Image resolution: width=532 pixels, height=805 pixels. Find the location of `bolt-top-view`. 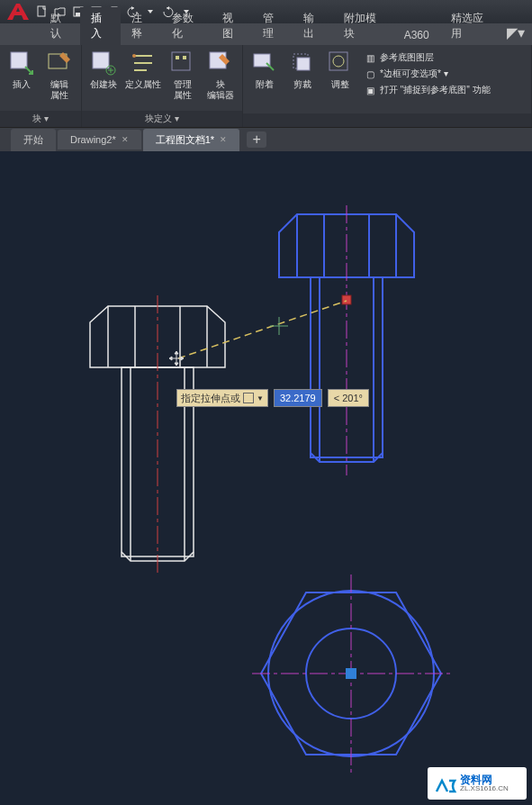

bolt-top-view is located at coordinates (351, 674).